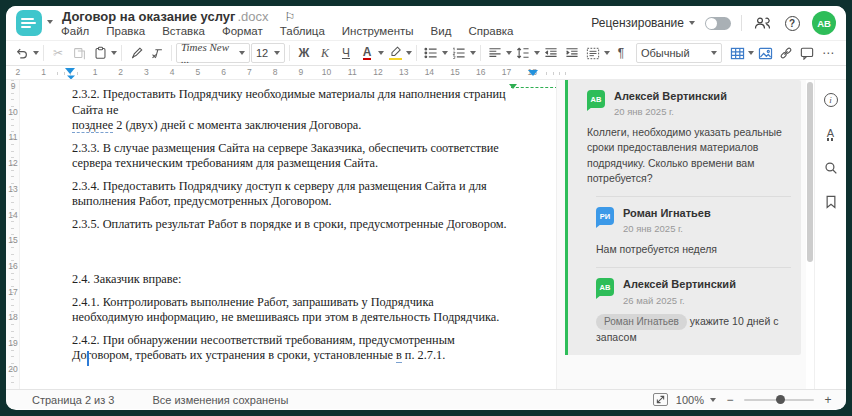 Image resolution: width=852 pixels, height=416 pixels. What do you see at coordinates (670, 112) in the screenshot?
I see `comment-1-date: 20 янв 2025 г.` at bounding box center [670, 112].